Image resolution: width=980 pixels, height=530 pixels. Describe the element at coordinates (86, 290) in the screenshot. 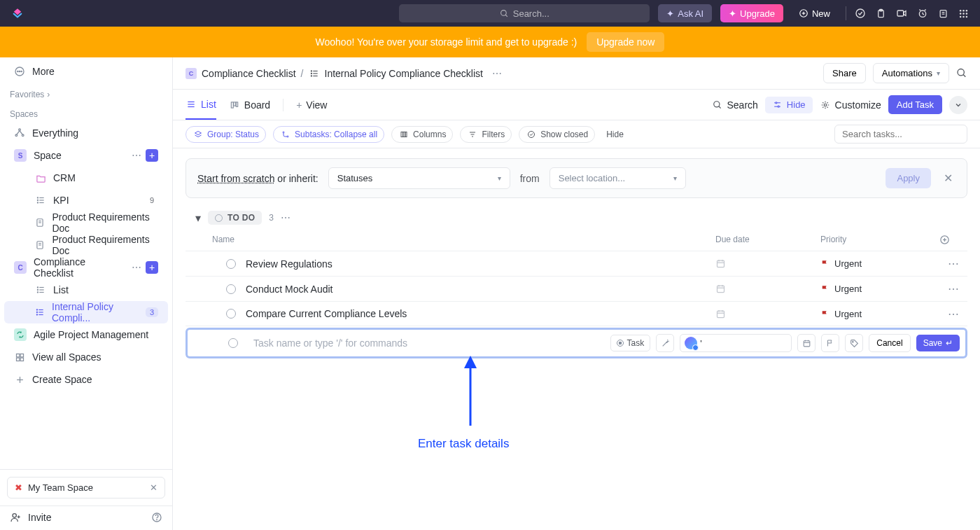

I see `sidebar-item-list: List` at that location.